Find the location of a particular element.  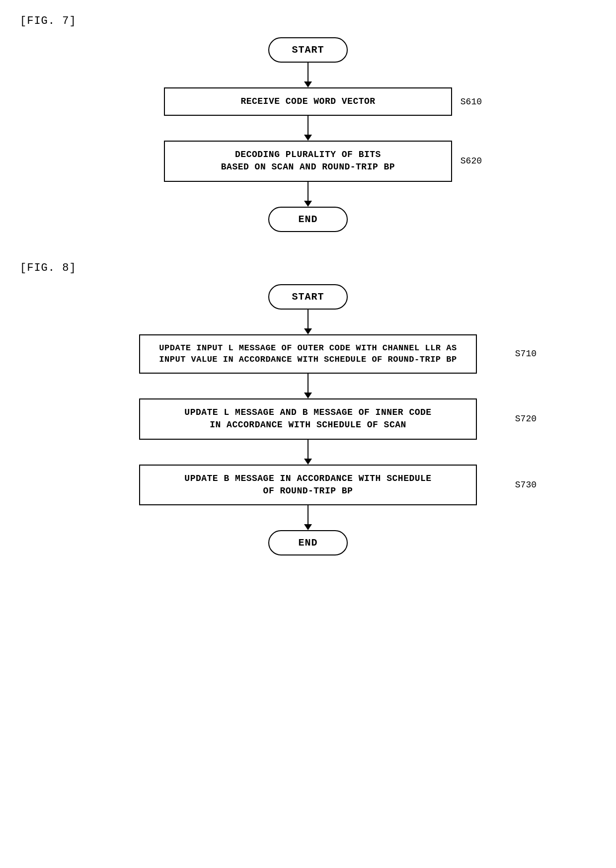

fig8-arrow-3-head is located at coordinates (308, 462).